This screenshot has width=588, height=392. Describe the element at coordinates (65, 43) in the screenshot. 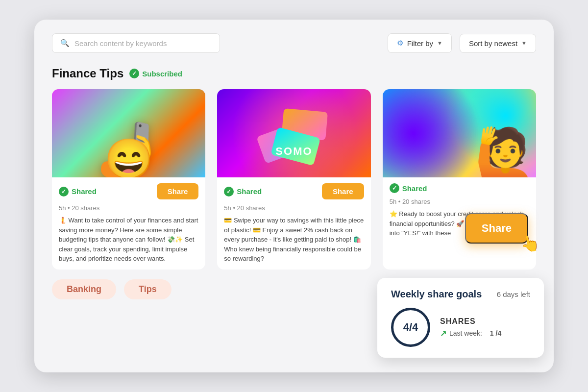

I see `search-icon: 🔍` at that location.